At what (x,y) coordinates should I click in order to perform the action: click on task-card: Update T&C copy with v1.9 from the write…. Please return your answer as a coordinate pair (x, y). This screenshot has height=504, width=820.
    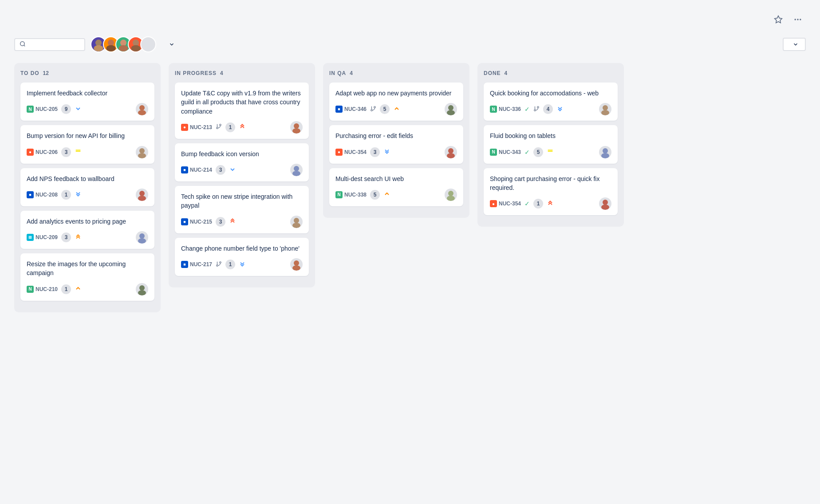
    Looking at the image, I should click on (242, 111).